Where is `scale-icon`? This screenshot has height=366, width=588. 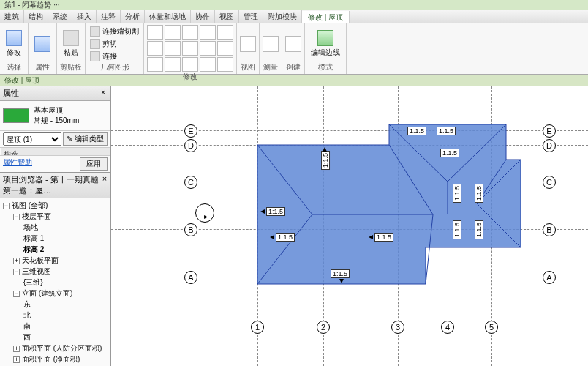
scale-icon is located at coordinates (208, 48).